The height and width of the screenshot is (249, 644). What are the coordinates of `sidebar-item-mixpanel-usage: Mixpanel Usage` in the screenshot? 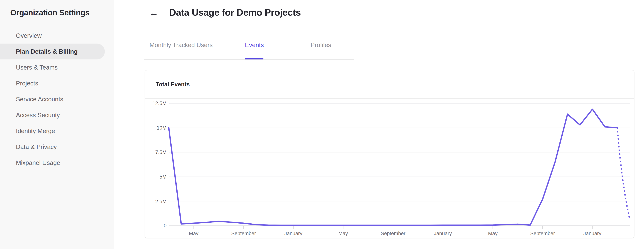 It's located at (57, 163).